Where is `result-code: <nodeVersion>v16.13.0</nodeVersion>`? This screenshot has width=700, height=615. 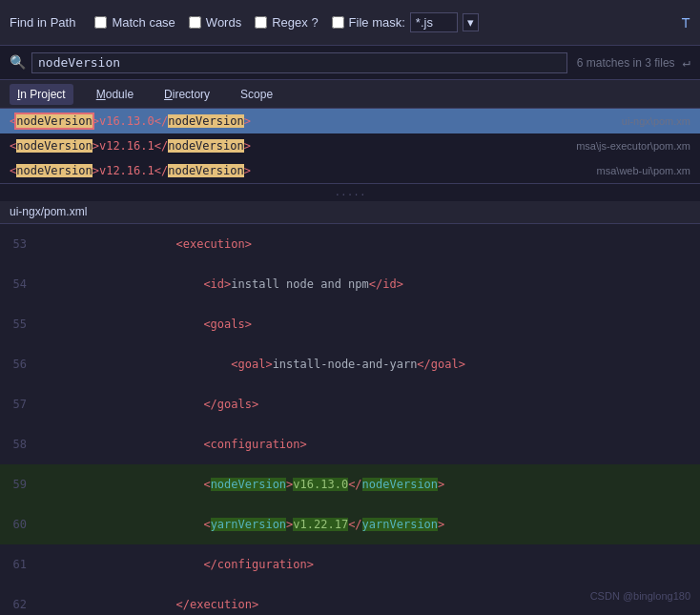 result-code: <nodeVersion>v16.13.0</nodeVersion> is located at coordinates (130, 121).